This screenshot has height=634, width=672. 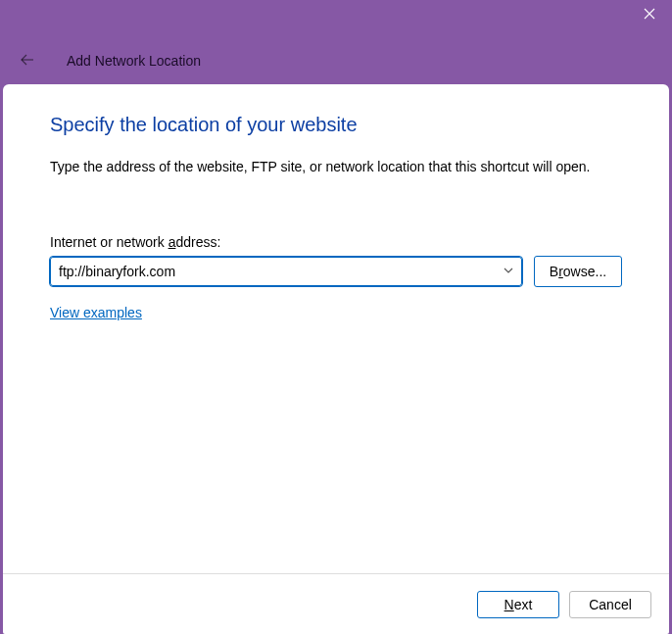 What do you see at coordinates (336, 604) in the screenshot?
I see `footer-bar: Next Cancel` at bounding box center [336, 604].